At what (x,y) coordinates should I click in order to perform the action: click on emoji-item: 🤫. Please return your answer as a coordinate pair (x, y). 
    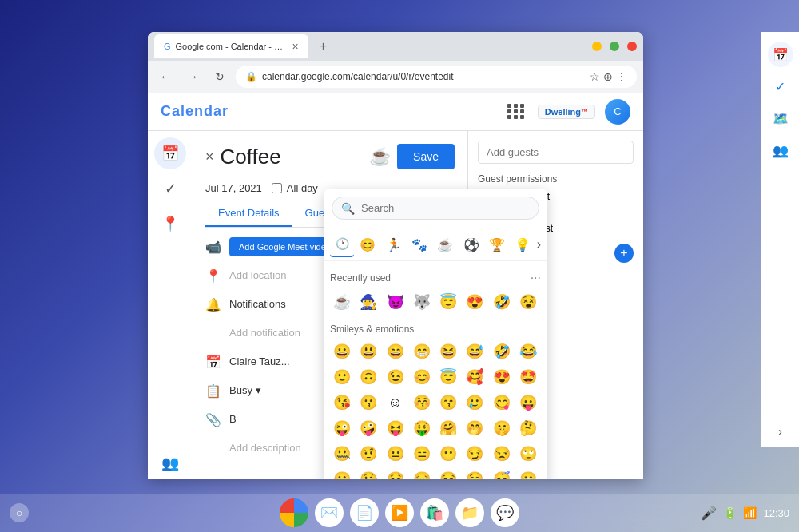
    Looking at the image, I should click on (502, 428).